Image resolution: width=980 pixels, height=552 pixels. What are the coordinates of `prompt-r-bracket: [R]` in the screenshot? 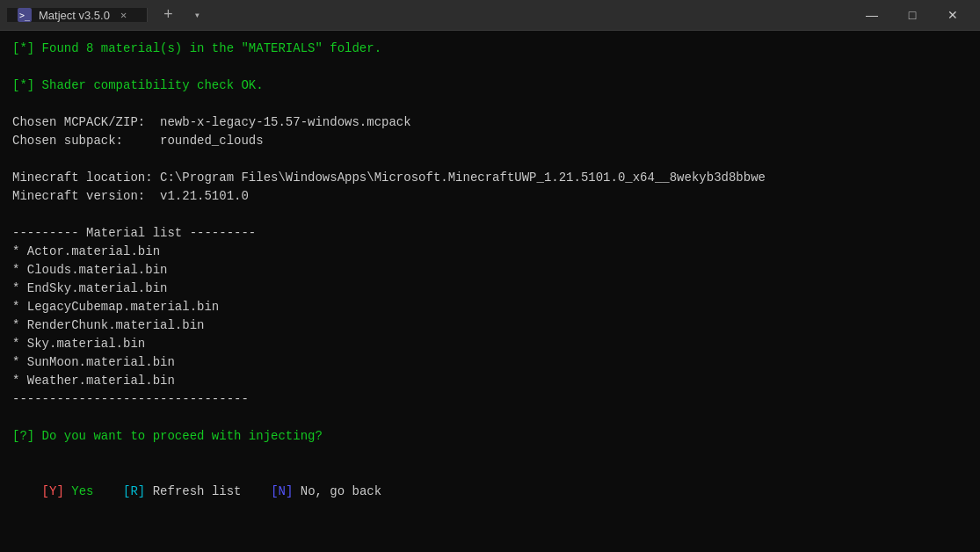 It's located at (134, 491).